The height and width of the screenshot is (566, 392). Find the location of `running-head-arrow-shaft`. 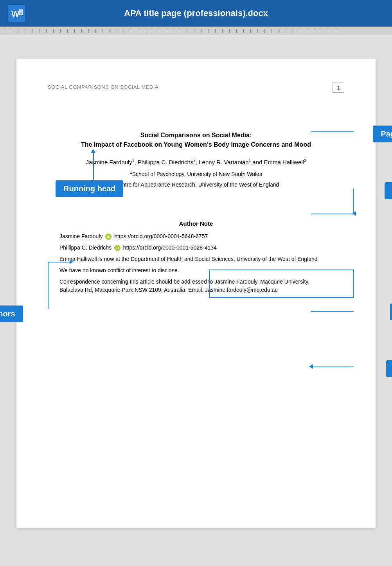

running-head-arrow-shaft is located at coordinates (94, 166).